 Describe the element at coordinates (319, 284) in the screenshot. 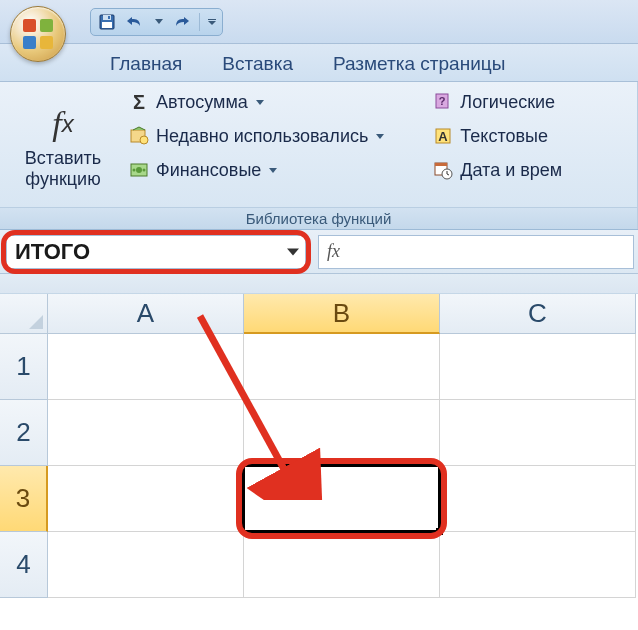

I see `spacer-strip` at that location.